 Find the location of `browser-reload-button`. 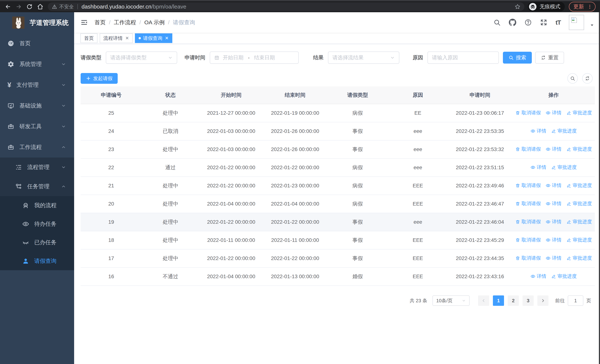

browser-reload-button is located at coordinates (29, 7).